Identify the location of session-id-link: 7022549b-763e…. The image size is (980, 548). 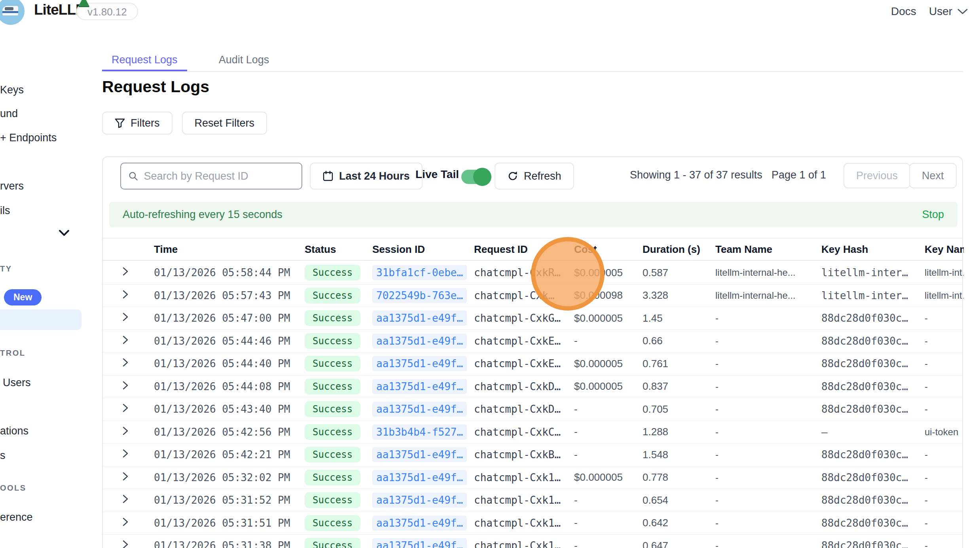
(419, 296).